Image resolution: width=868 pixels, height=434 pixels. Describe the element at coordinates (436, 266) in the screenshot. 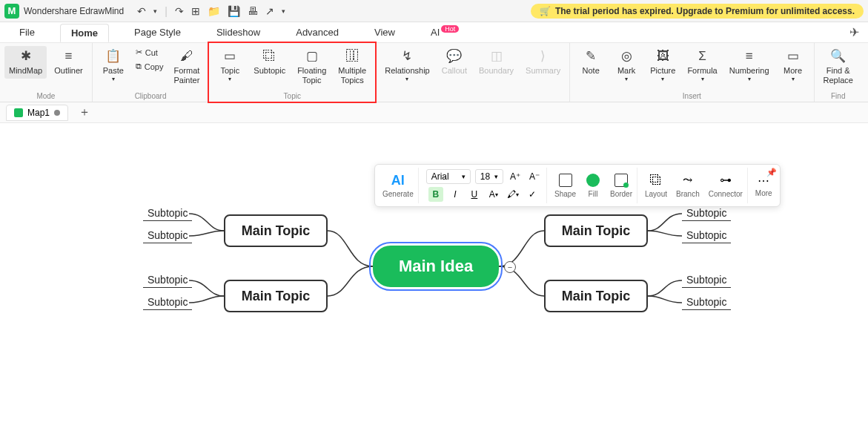

I see `main-idea-node: Main Idea` at that location.